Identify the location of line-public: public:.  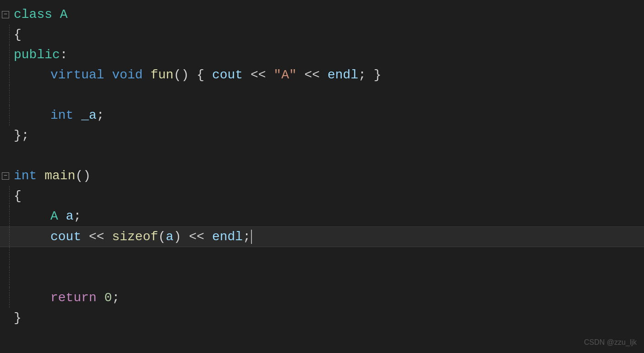
(322, 55).